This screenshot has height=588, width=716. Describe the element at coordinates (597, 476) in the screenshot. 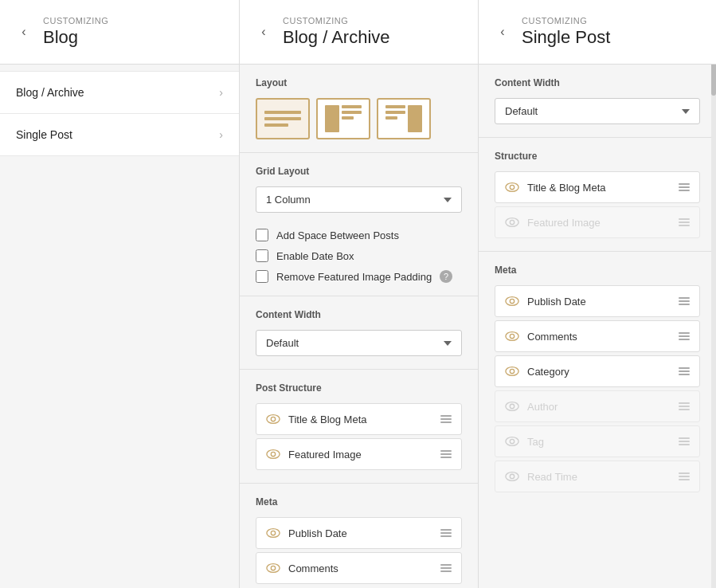

I see `single-meta-read-time: Read Time` at that location.